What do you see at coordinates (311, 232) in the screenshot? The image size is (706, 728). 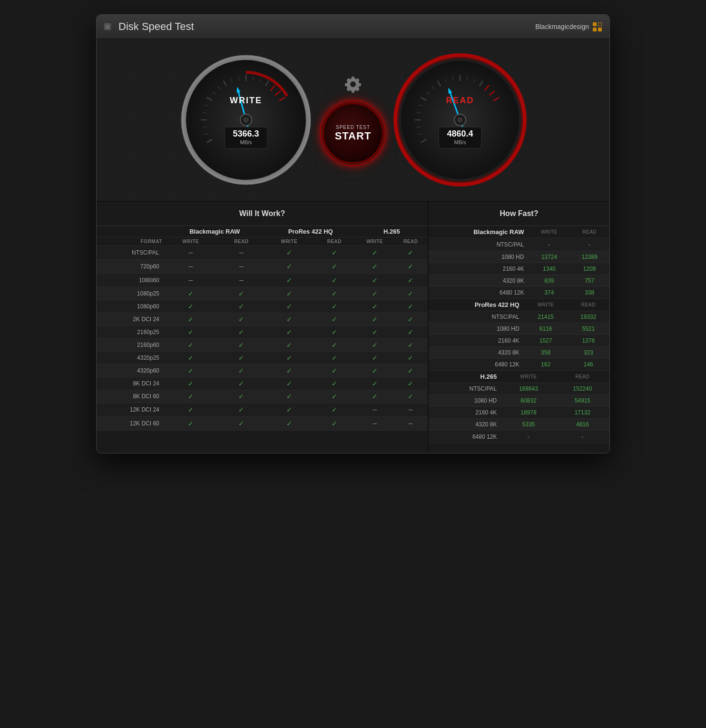 I see `prores-header: ProRes 422 HQ` at bounding box center [311, 232].